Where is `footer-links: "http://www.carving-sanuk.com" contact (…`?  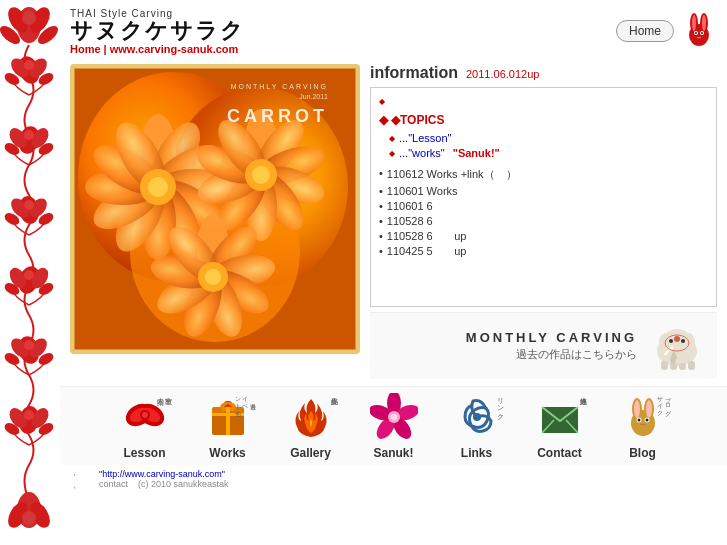 footer-links: "http://www.carving-sanuk.com" contact (… is located at coordinates (164, 482).